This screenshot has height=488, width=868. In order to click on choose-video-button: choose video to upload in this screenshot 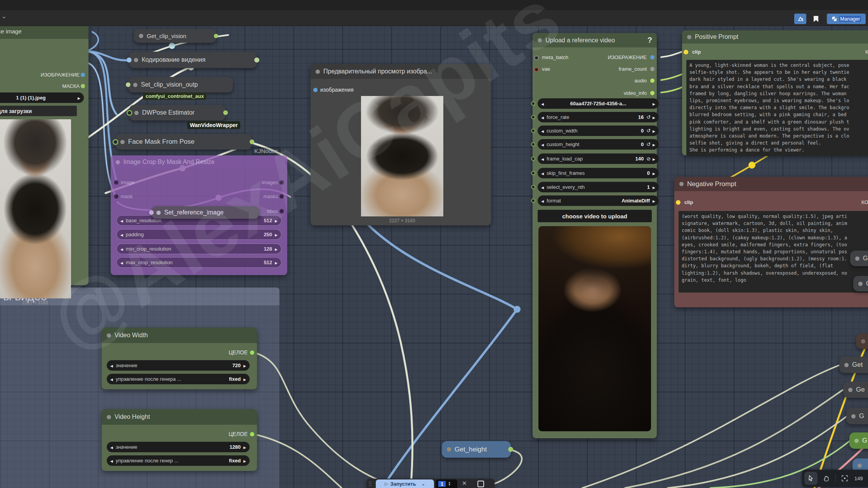, I will do `click(595, 216)`.